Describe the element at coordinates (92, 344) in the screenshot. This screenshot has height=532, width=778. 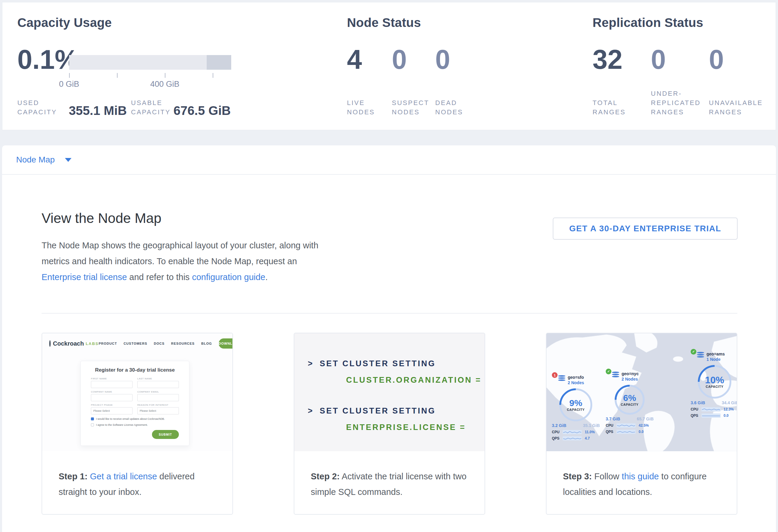
I see `mock-brand-suffix: LABS` at that location.